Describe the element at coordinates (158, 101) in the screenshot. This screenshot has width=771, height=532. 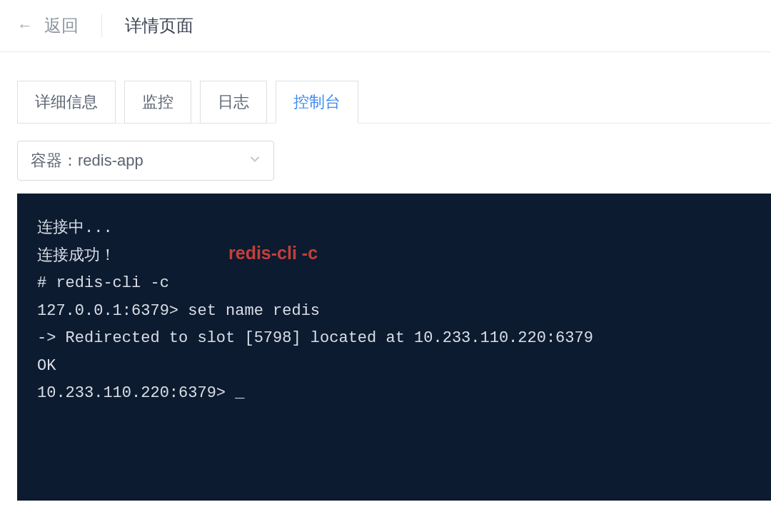
I see `tab-label: 监控` at that location.